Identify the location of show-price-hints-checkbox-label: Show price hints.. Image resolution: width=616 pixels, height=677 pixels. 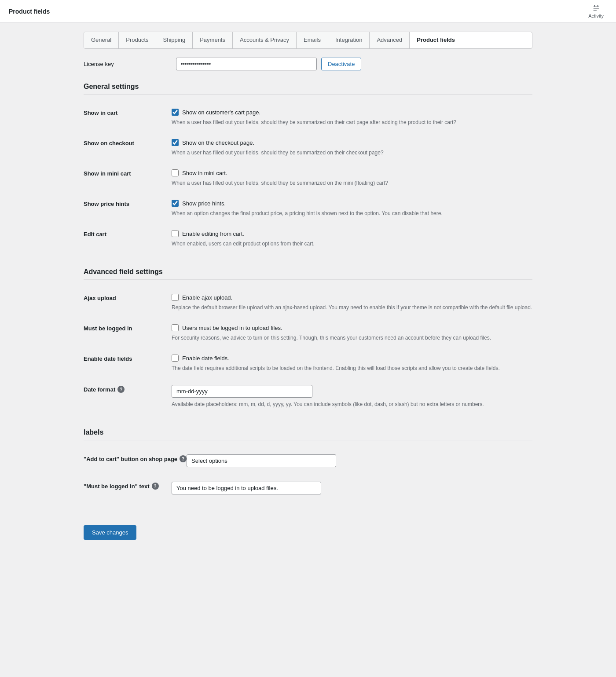
(204, 203).